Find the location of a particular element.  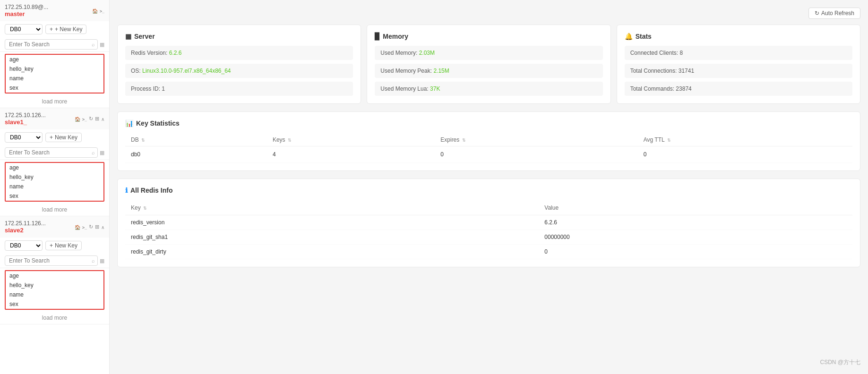

sidebar: 172.25.10.89@... master DB0 + + New Key … is located at coordinates (55, 187).